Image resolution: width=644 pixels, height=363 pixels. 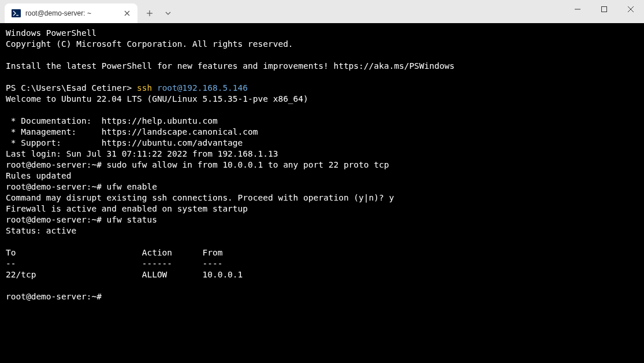 I want to click on terminal-text: -- ------ ----, so click(x=114, y=264).